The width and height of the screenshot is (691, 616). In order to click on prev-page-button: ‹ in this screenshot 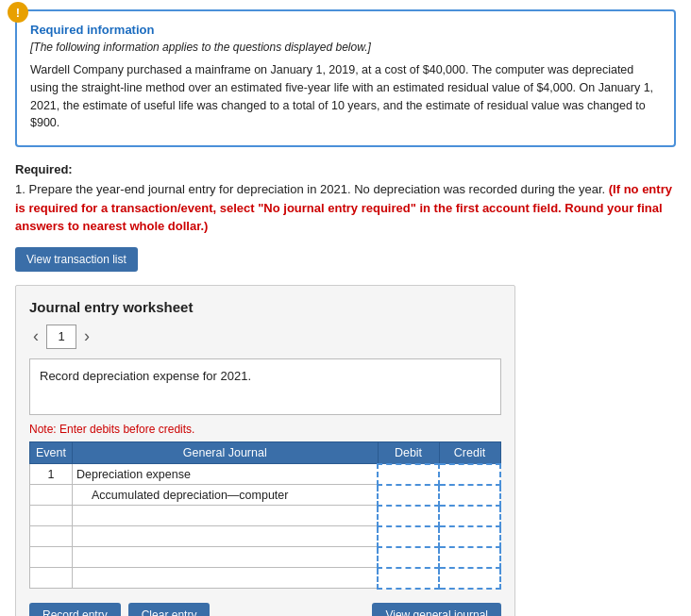, I will do `click(36, 336)`.